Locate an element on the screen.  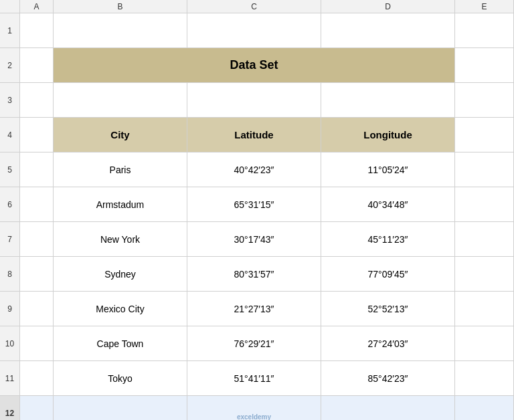
cell-e1 is located at coordinates (485, 31).